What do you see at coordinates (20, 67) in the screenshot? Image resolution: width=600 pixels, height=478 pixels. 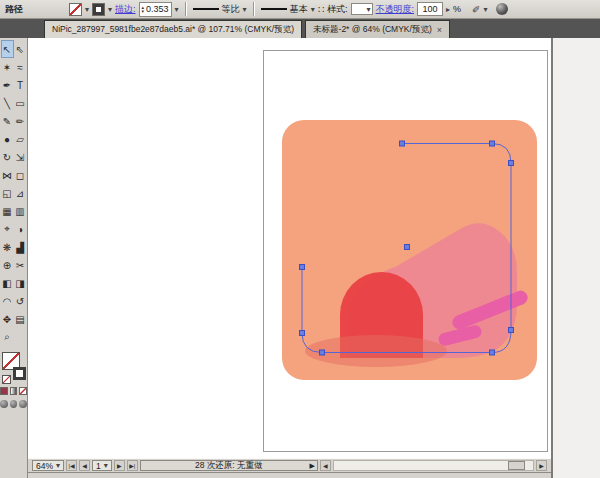 I see `lasso-tool: ≈` at bounding box center [20, 67].